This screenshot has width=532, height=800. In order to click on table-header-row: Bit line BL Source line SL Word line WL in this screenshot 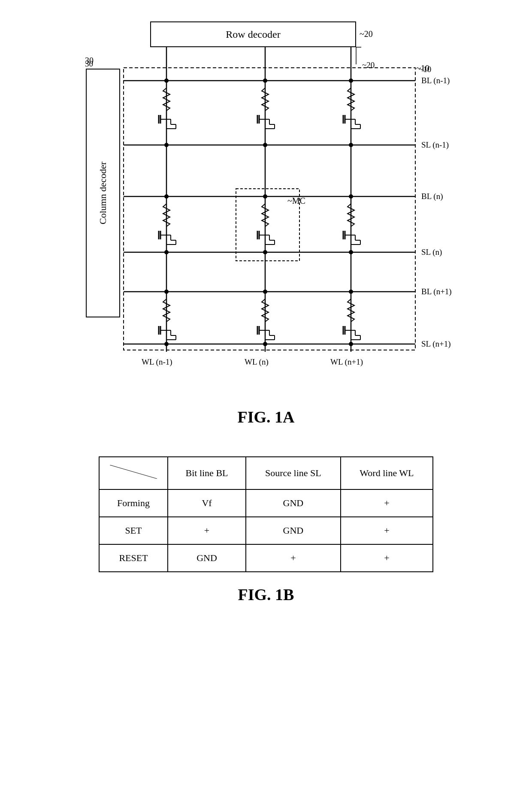, I will do `click(266, 473)`.